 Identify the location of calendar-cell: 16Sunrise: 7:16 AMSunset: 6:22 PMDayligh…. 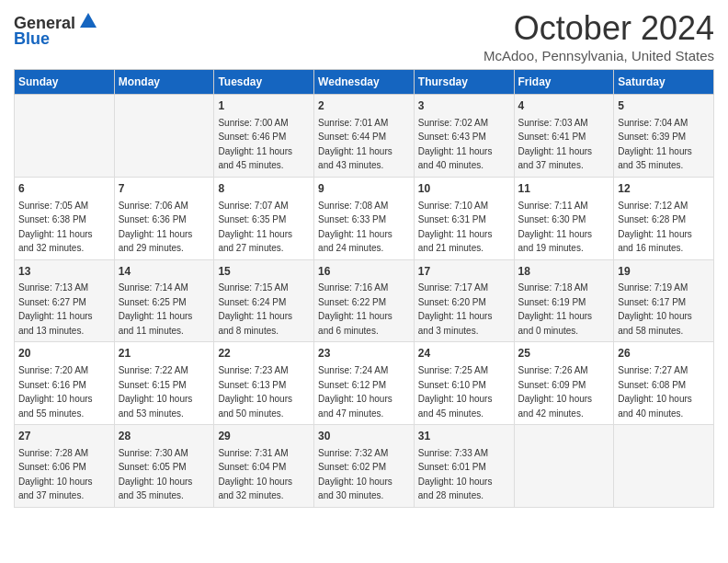
(364, 301).